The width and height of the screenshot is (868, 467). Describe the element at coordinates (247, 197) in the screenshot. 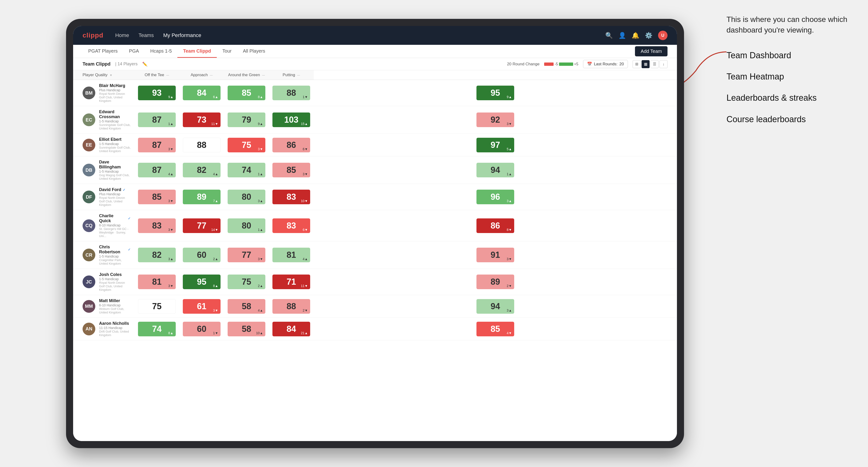

I see `score-cell: 803▲` at that location.